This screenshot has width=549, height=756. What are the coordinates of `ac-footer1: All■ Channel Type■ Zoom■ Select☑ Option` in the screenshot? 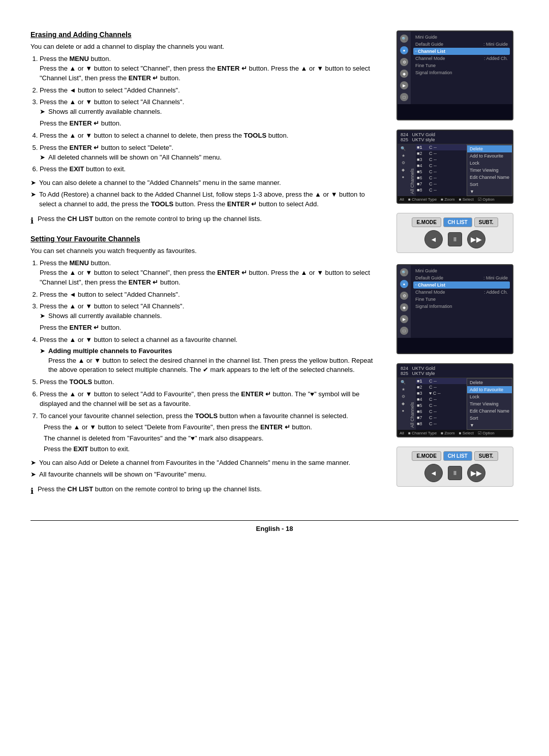 It's located at (455, 199).